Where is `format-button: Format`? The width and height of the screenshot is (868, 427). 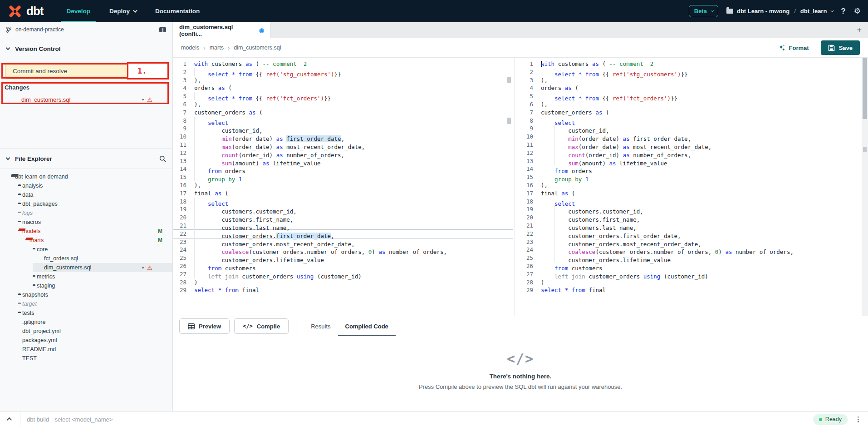 format-button: Format is located at coordinates (794, 48).